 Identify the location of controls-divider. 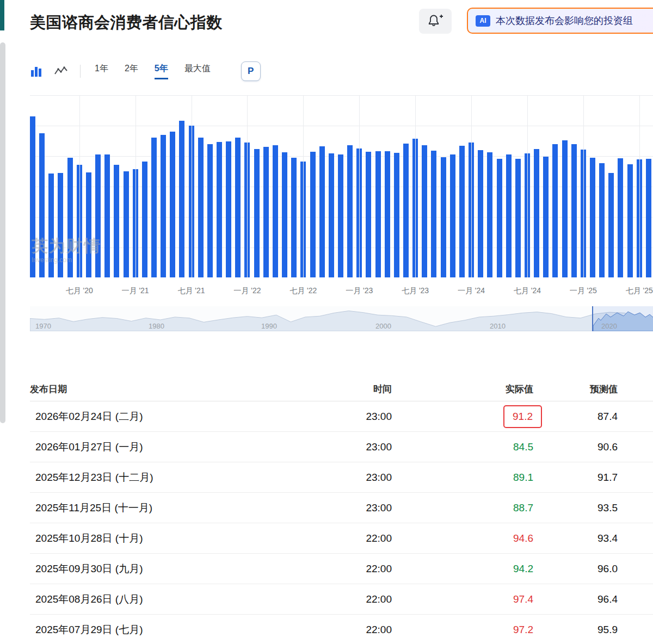
(81, 71).